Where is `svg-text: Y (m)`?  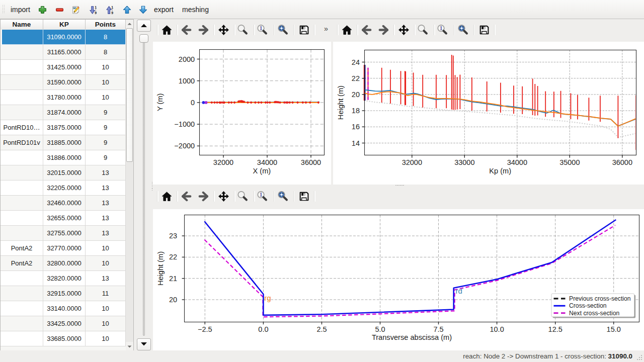 svg-text: Y (m) is located at coordinates (160, 103).